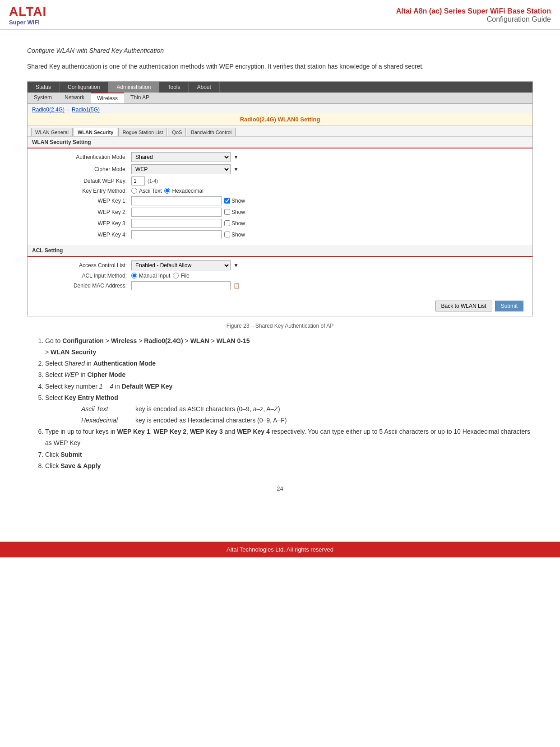  I want to click on guide-name: Configuration Guide, so click(316, 19).